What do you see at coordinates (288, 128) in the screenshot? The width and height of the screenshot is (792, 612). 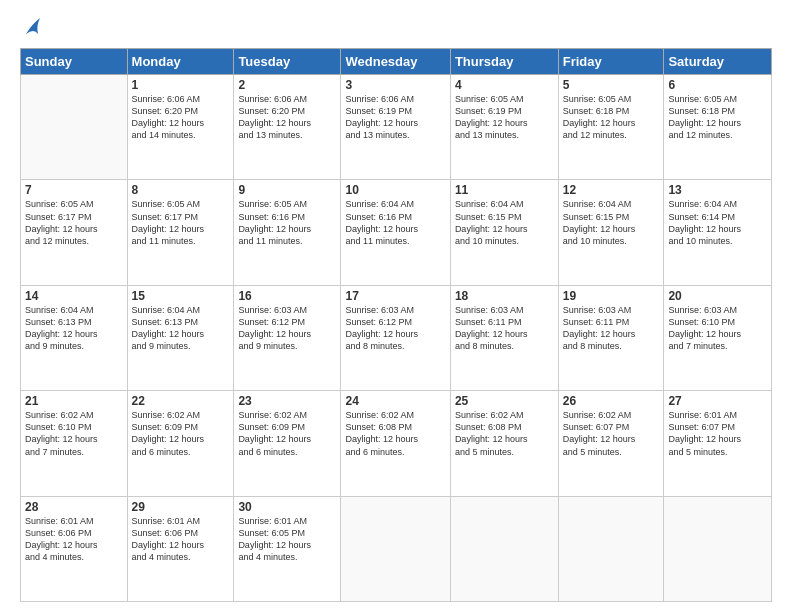 I see `calendar-cell: 2Sunrise: 6:06 AMSunset: 6:20 PMDaylight…` at bounding box center [288, 128].